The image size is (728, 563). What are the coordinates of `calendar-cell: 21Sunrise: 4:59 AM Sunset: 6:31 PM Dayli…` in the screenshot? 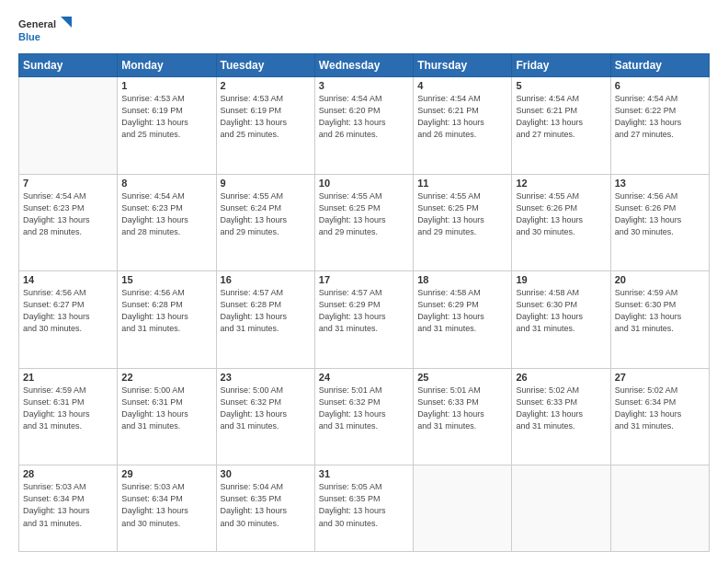 It's located at (68, 417).